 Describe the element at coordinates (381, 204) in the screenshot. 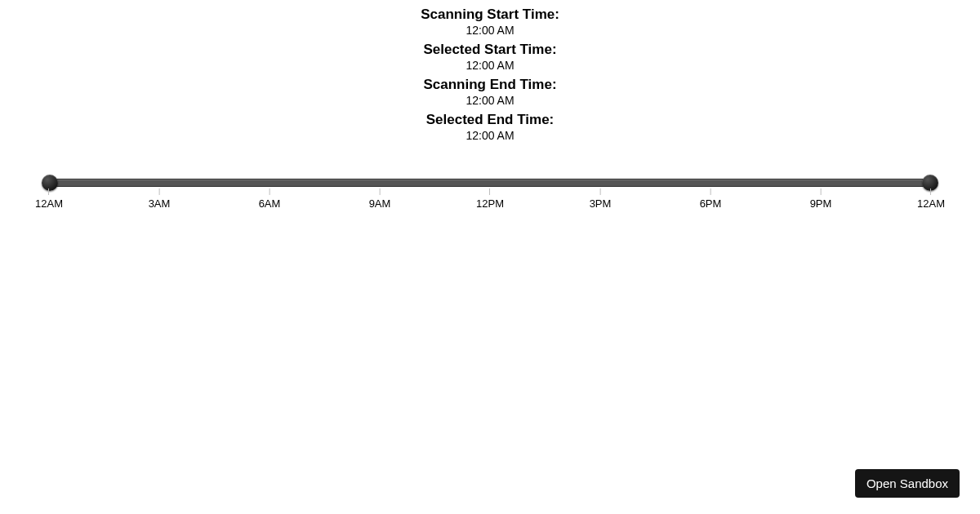

I see `slider-tick-label: 9AM` at that location.